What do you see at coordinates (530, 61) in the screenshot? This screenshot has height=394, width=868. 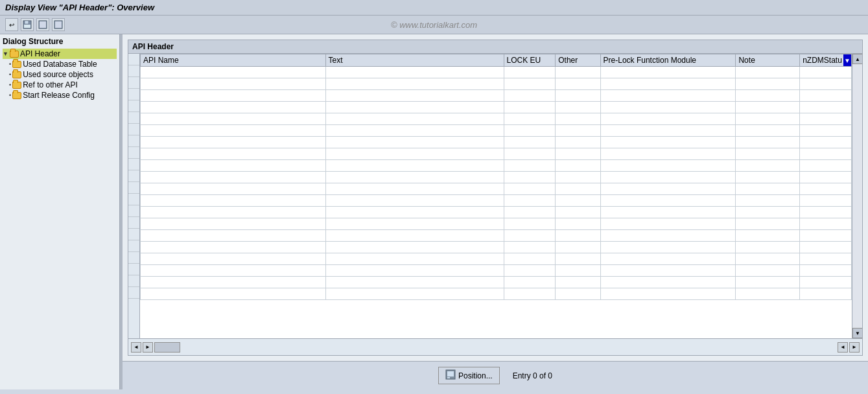 I see `col-header-lock-eu: LOCK EU` at bounding box center [530, 61].